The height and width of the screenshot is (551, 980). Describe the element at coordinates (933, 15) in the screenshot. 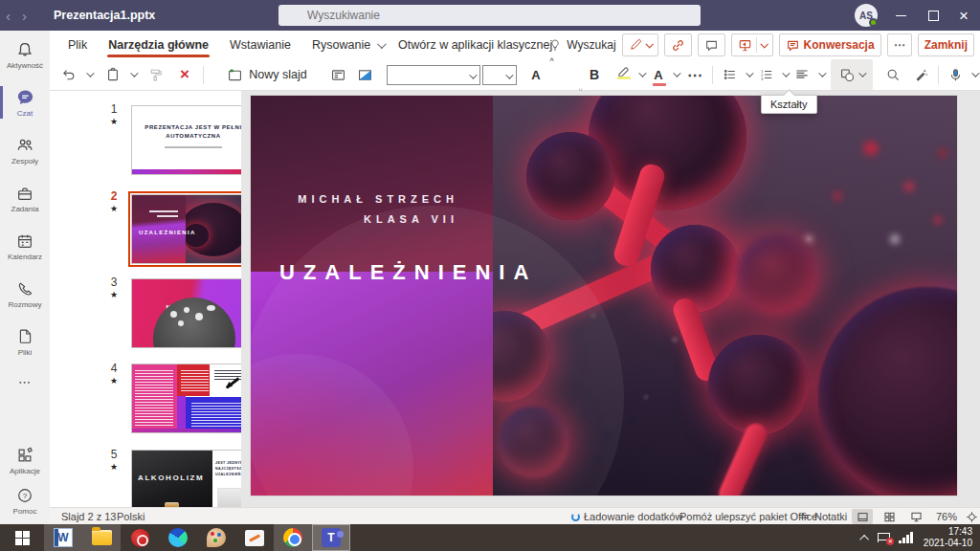

I see `maximize-button` at that location.